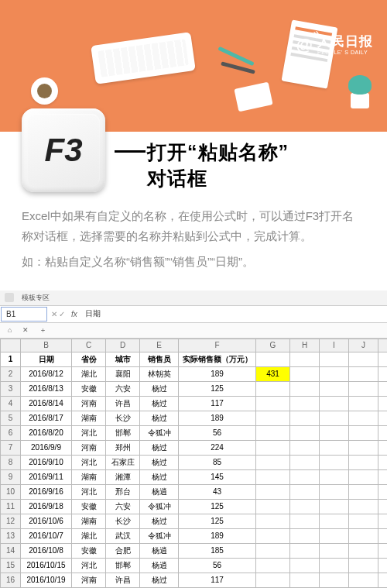  What do you see at coordinates (217, 346) in the screenshot?
I see `column-header: F` at bounding box center [217, 346].